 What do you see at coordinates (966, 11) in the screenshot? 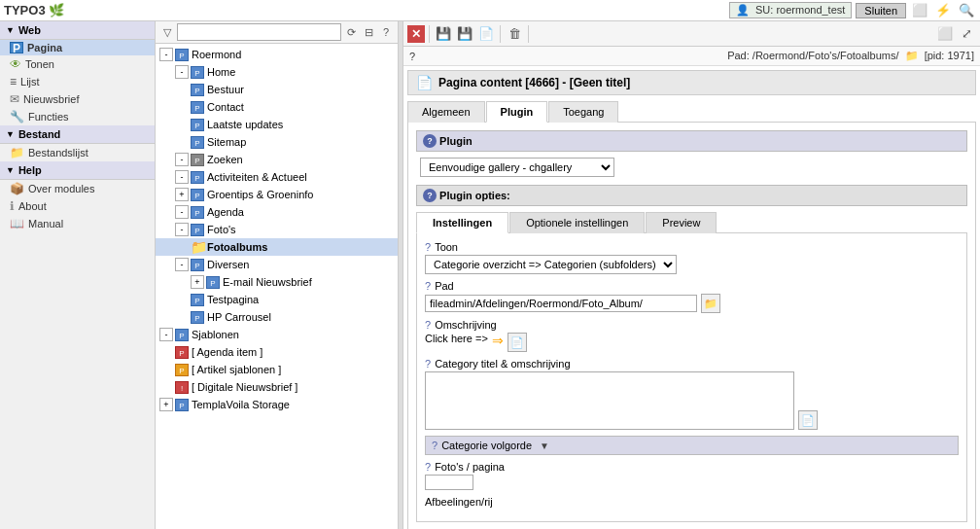
I see `search-icon: 🔍` at bounding box center [966, 11].